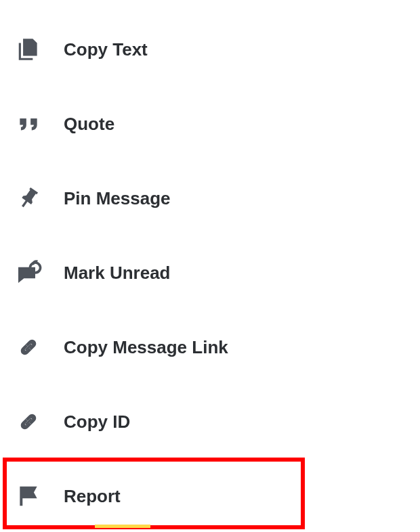 Image resolution: width=420 pixels, height=532 pixels. I want to click on menu-item-report: Report, so click(210, 495).